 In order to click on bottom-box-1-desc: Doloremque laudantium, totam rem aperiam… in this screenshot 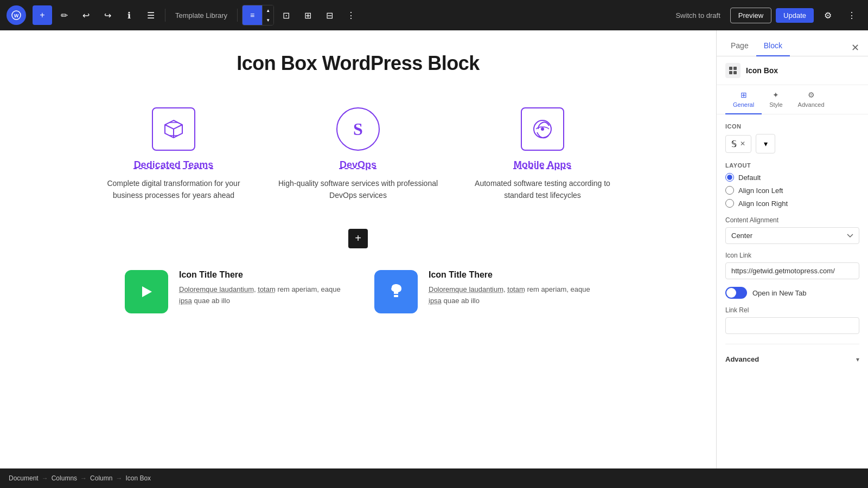, I will do `click(260, 296)`.